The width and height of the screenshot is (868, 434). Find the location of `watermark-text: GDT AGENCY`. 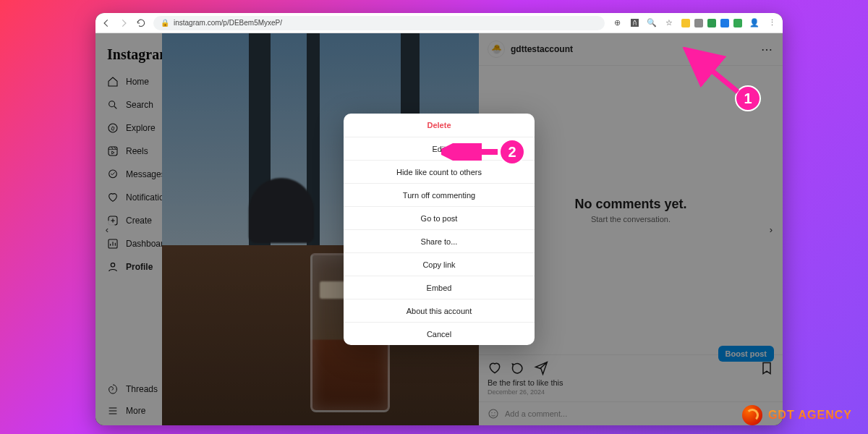

watermark-text: GDT AGENCY is located at coordinates (810, 415).